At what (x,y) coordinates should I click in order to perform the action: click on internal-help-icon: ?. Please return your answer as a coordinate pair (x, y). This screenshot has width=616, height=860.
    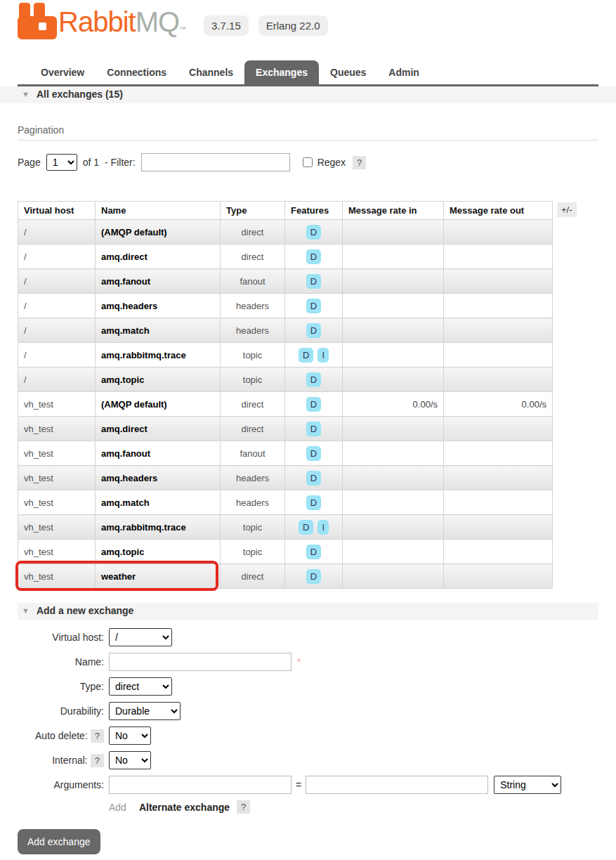
    Looking at the image, I should click on (97, 760).